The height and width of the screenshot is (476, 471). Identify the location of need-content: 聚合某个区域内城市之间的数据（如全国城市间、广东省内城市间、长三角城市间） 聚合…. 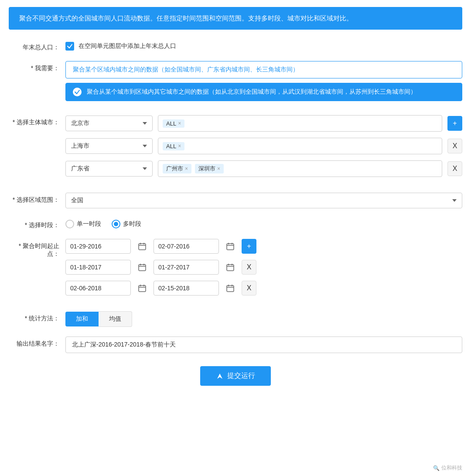
(264, 83).